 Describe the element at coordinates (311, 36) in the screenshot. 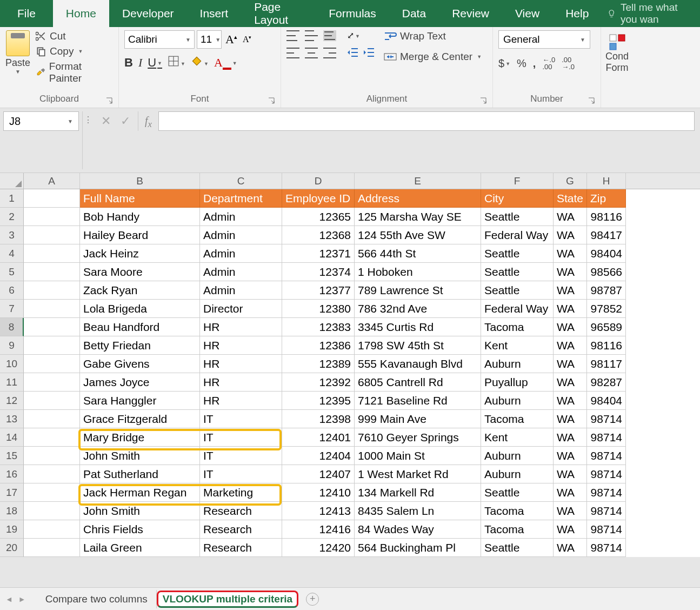

I see `align-middle-button` at that location.